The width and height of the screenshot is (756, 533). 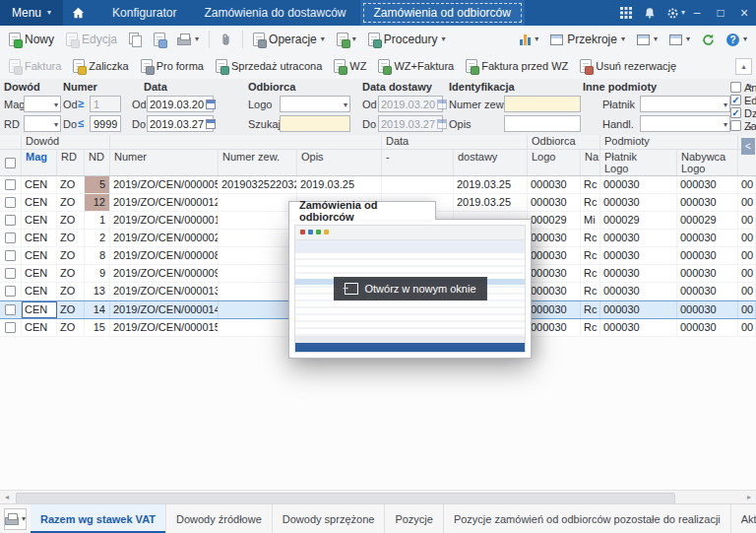 I want to click on cell-opis: 2019.03.25, so click(x=340, y=185).